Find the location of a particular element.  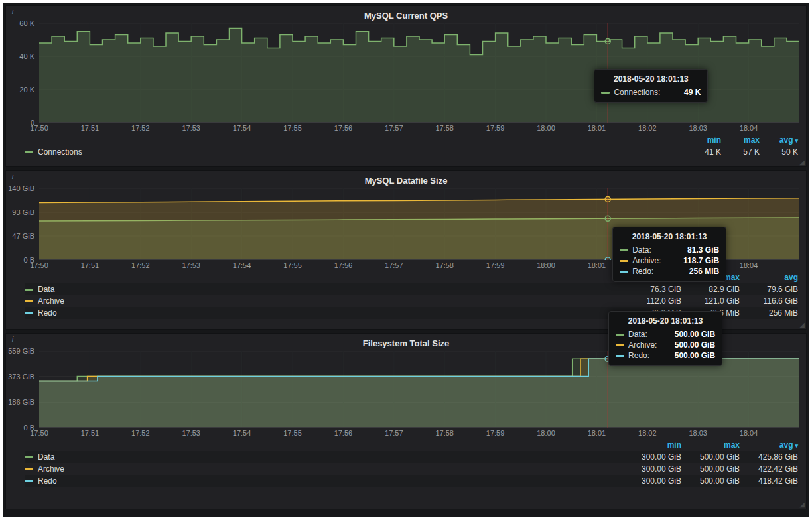

series-fill is located at coordinates (419, 393).